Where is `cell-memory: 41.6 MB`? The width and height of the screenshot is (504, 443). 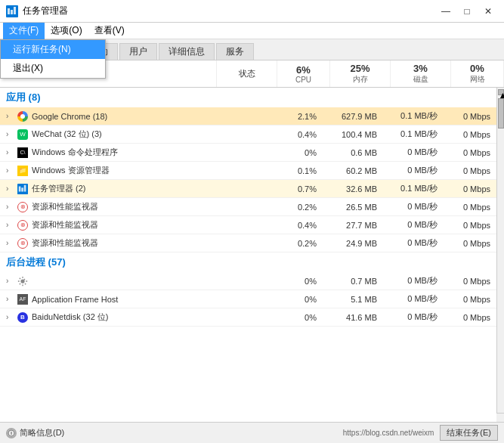 cell-memory: 41.6 MB is located at coordinates (353, 318).